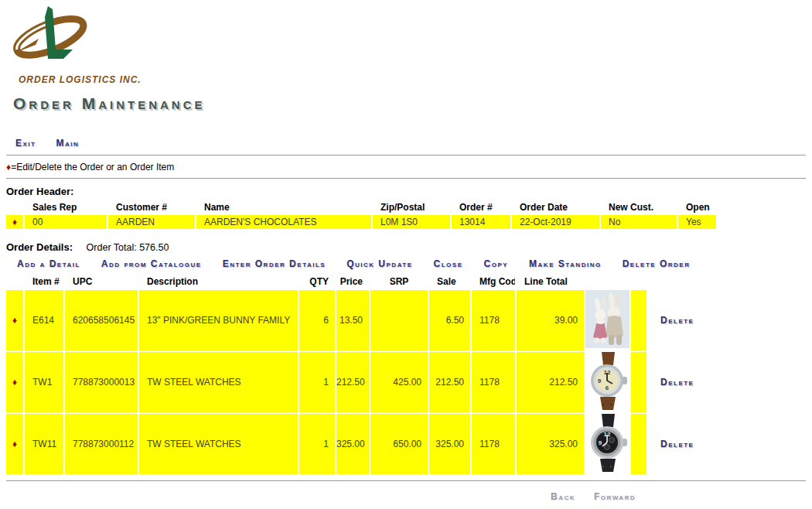 The width and height of the screenshot is (812, 509). What do you see at coordinates (409, 192) in the screenshot?
I see `order-header-title: Order Header:` at bounding box center [409, 192].